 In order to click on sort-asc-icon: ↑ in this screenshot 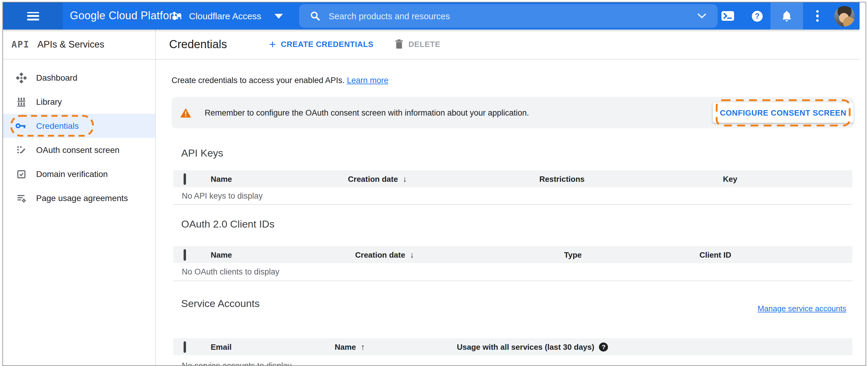, I will do `click(363, 346)`.